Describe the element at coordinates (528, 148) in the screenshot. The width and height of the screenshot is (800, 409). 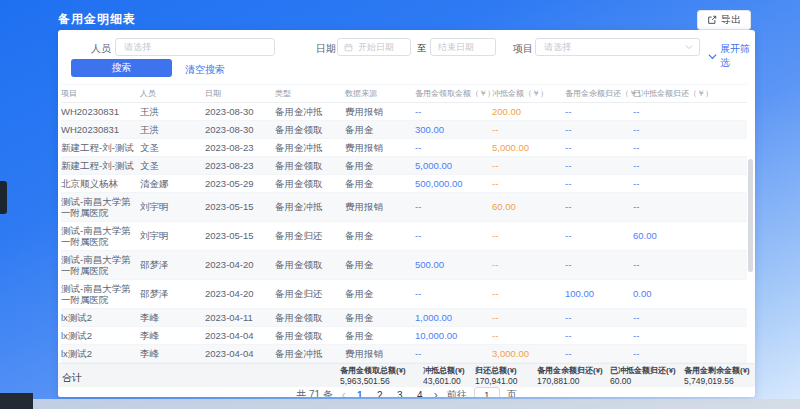
I see `cell-offset: 5,000.00` at that location.